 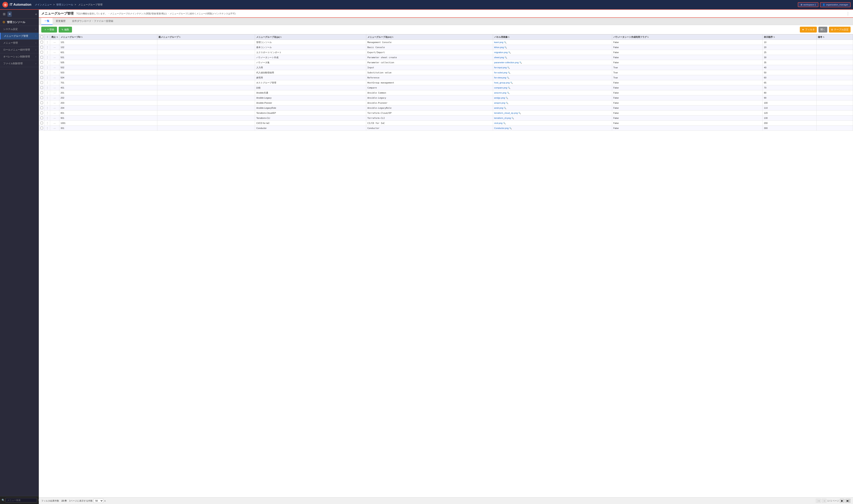 What do you see at coordinates (553, 123) in the screenshot?
I see `row-image-cell: cicd.png 🔍` at bounding box center [553, 123].